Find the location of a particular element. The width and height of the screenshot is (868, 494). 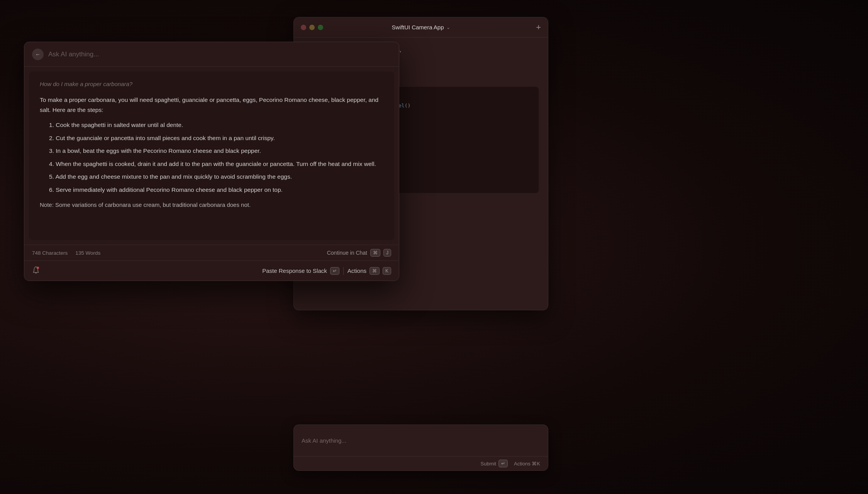

actions-label: Actions is located at coordinates (357, 271).